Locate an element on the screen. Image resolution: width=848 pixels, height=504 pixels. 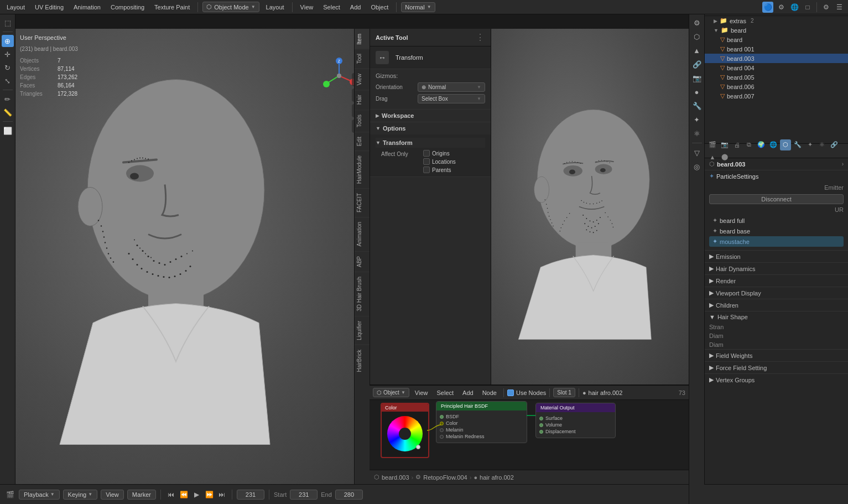
tab-animation: Animation is located at coordinates (362, 233).